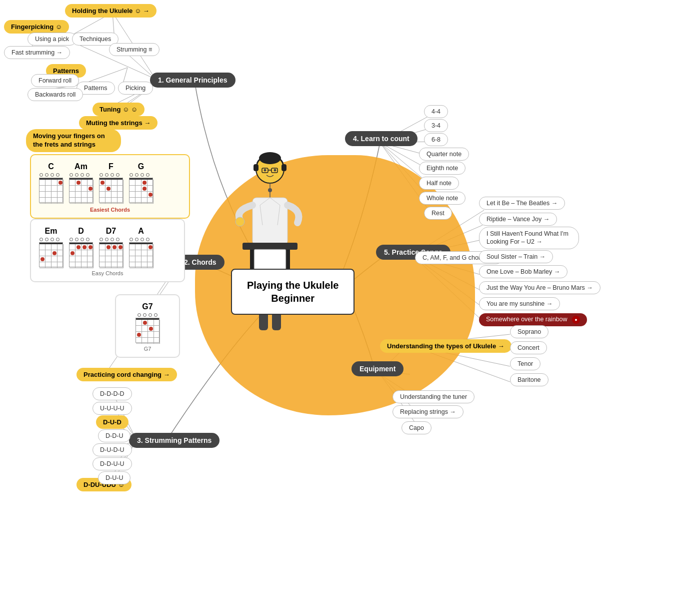 This screenshot has height=600, width=700. I want to click on rainbow-icon: ●, so click(576, 320).